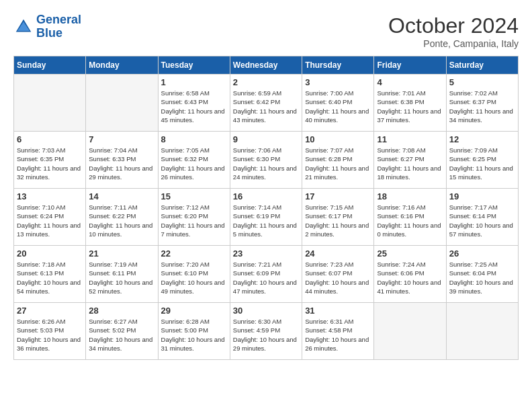 The width and height of the screenshot is (532, 411). I want to click on col-header-thursday: Thursday, so click(339, 66).